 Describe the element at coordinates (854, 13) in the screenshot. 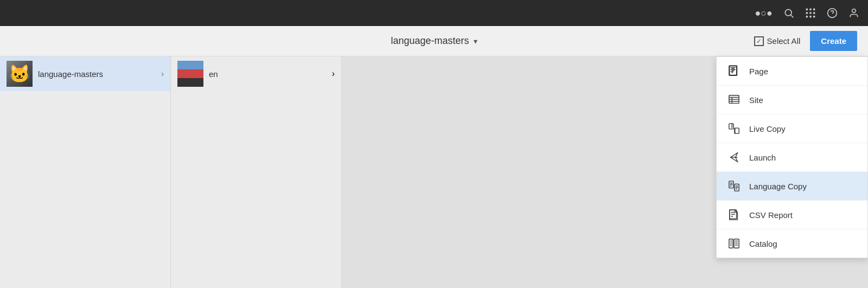

I see `user-icon` at that location.